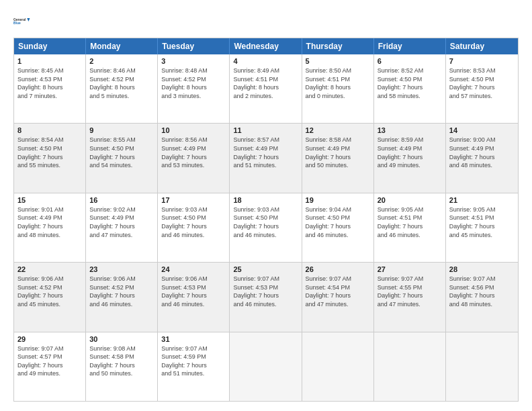 This screenshot has width=532, height=411. I want to click on calendar-cell: 28Sunrise: 9:07 AM Sunset: 4:56 PM Dayli…, so click(482, 297).